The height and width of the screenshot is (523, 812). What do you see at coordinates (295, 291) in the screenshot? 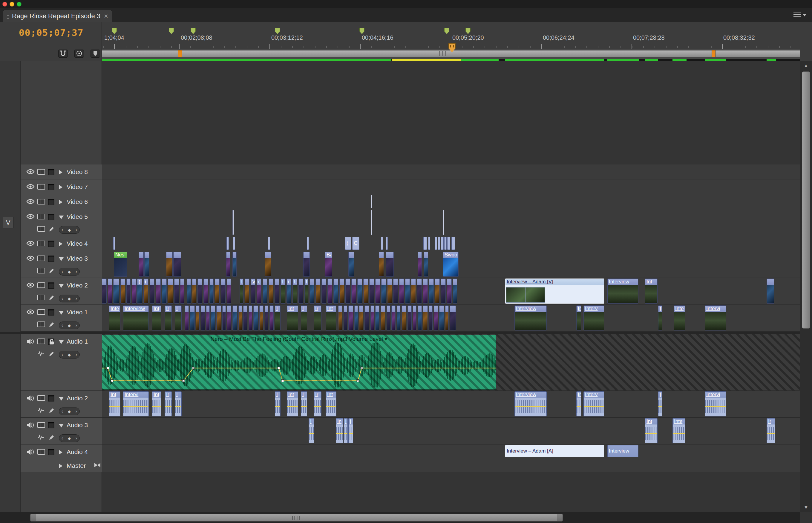
I see `timeline-clip: In` at bounding box center [295, 291].